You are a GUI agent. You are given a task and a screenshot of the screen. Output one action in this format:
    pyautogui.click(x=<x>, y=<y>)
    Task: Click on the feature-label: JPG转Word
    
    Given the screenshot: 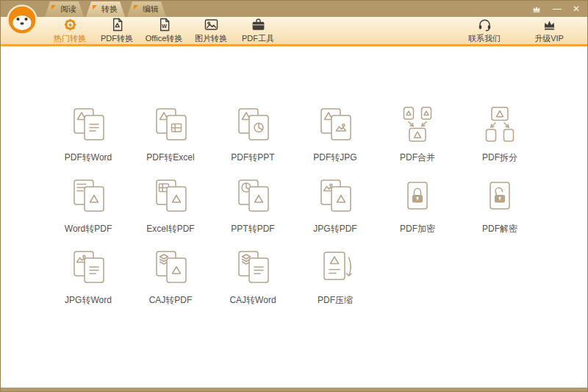 What is the action you would take?
    pyautogui.click(x=88, y=300)
    